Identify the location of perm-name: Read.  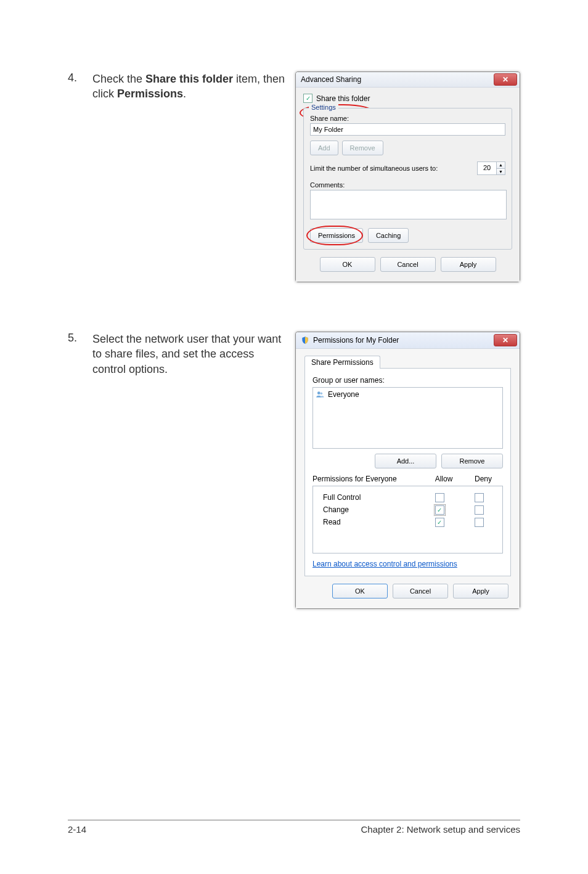
(369, 522).